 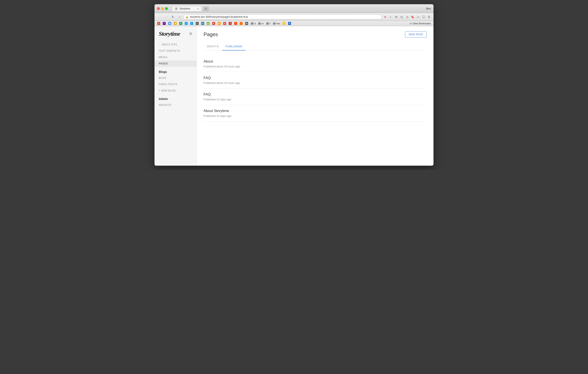 I want to click on bookmark-label-fm: m, so click(x=263, y=23).